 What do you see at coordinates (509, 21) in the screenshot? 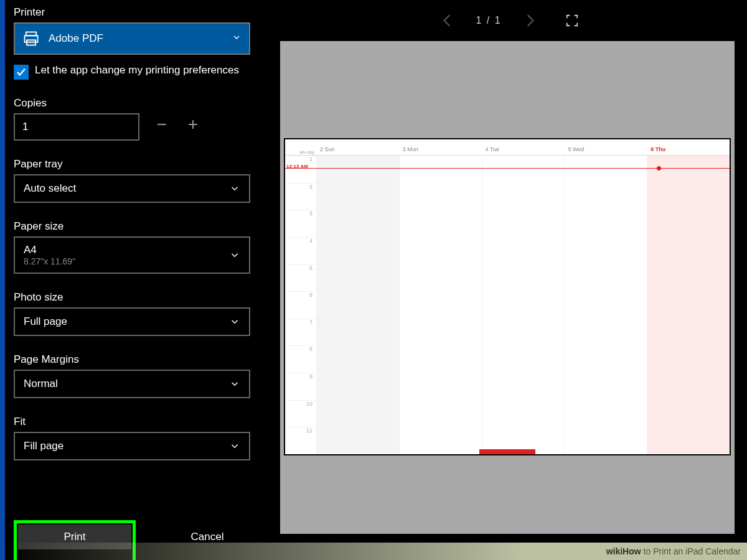
I see `preview-toolbar: 1 / 1` at bounding box center [509, 21].